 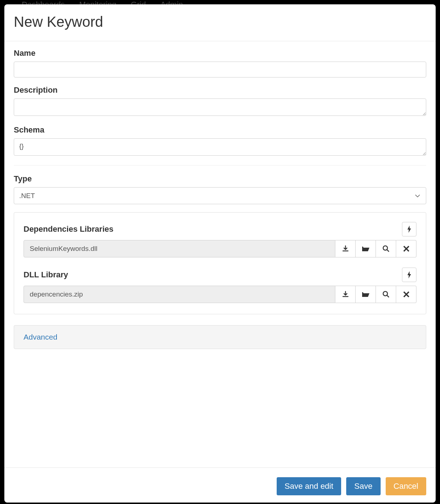 What do you see at coordinates (220, 189) in the screenshot?
I see `type-group: Type .NET` at bounding box center [220, 189].